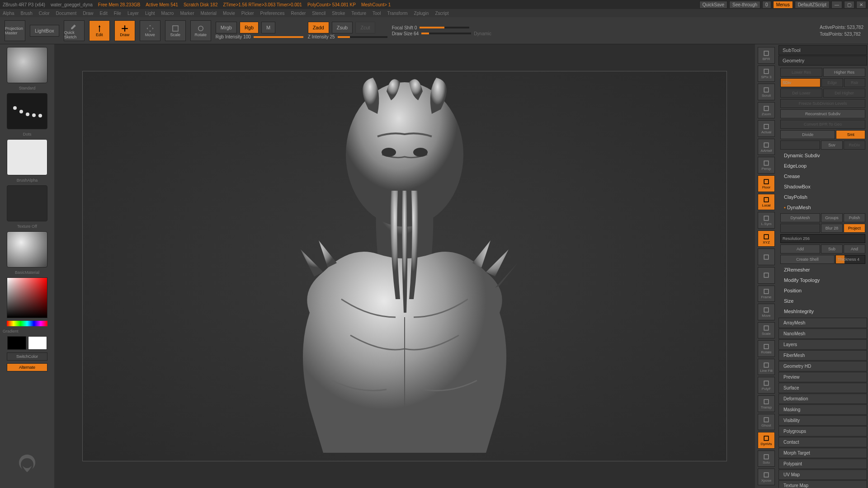 This screenshot has width=868, height=488. What do you see at coordinates (823, 187) in the screenshot?
I see `shadowbox-section: ShadowBox` at bounding box center [823, 187].